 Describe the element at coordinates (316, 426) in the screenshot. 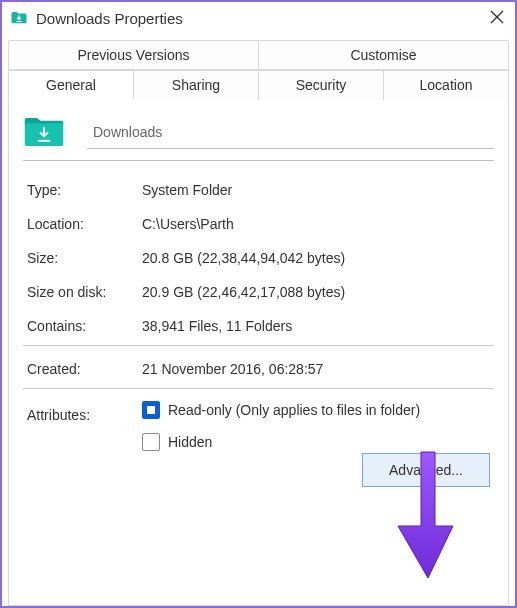

I see `attributes-column: Read-only (Only applies to files in fold…` at that location.